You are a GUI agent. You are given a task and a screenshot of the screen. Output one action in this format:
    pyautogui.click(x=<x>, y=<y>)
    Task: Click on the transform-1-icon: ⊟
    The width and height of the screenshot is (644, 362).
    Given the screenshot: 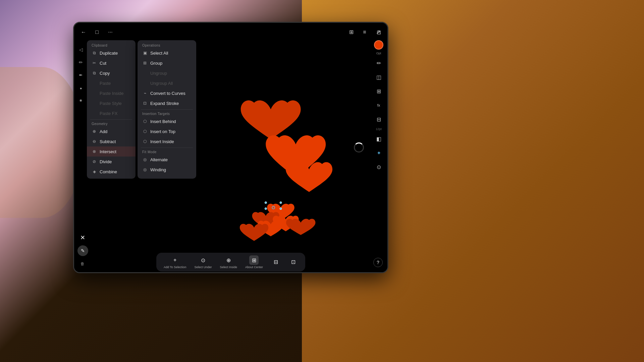 What is the action you would take?
    pyautogui.click(x=276, y=262)
    